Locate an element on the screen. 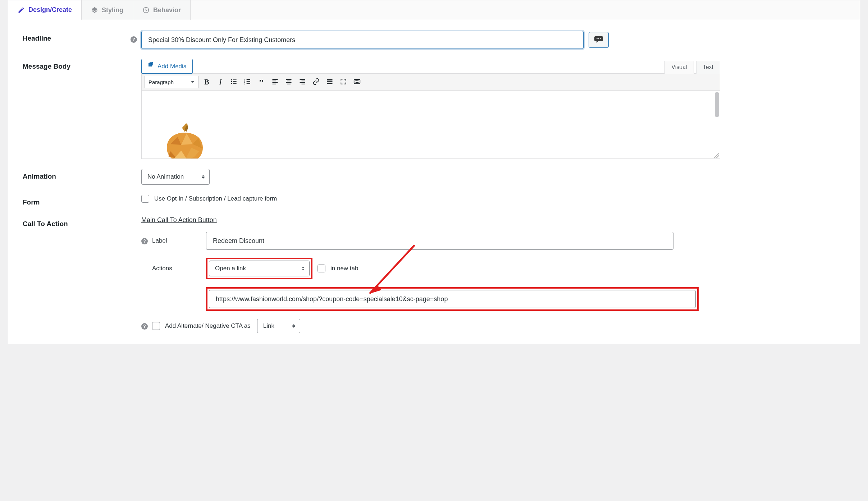 The width and height of the screenshot is (868, 501). editor-resize-handle is located at coordinates (717, 155).